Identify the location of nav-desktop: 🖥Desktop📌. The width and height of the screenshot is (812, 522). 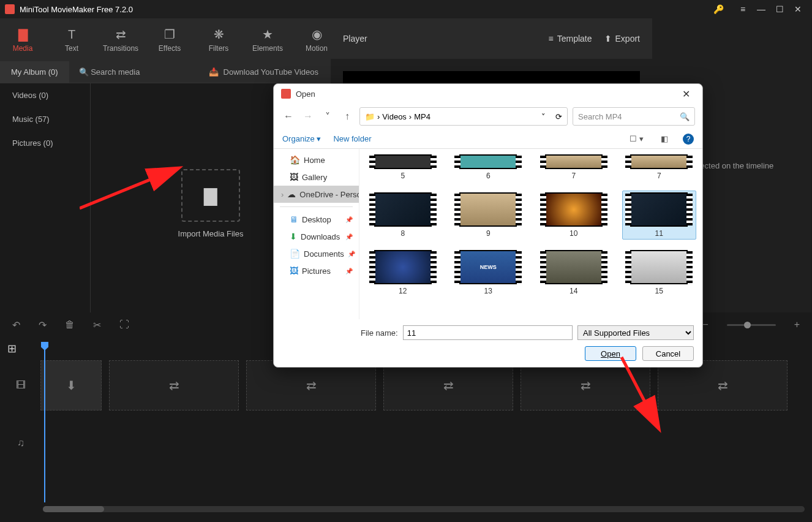
(316, 219).